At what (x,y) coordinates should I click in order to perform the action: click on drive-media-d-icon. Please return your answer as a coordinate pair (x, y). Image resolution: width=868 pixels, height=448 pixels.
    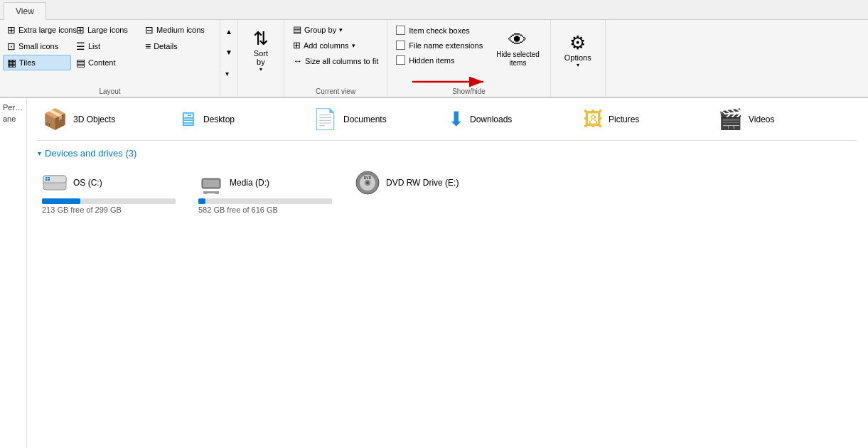
    Looking at the image, I should click on (211, 183).